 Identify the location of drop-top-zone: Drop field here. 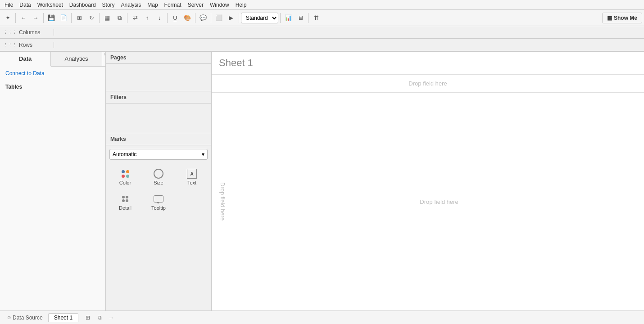
(428, 84).